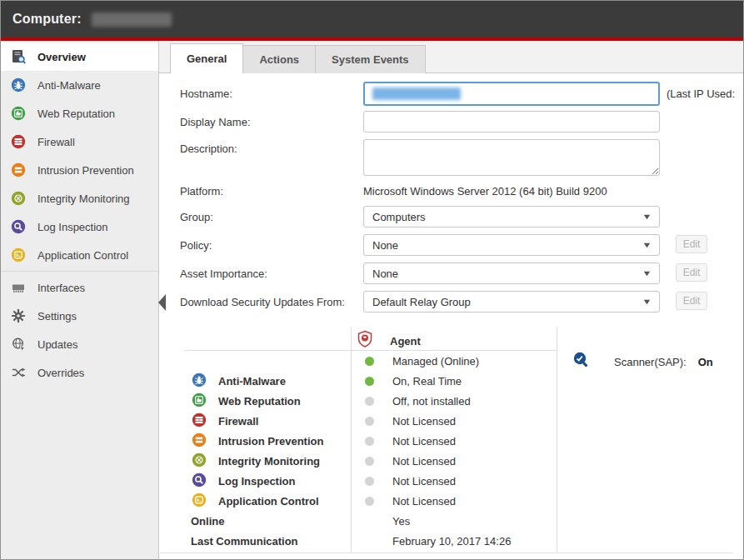 This screenshot has height=560, width=744. What do you see at coordinates (80, 198) in the screenshot?
I see `sidebar-item-integrity-monitoring: Integrity Monitoring` at bounding box center [80, 198].